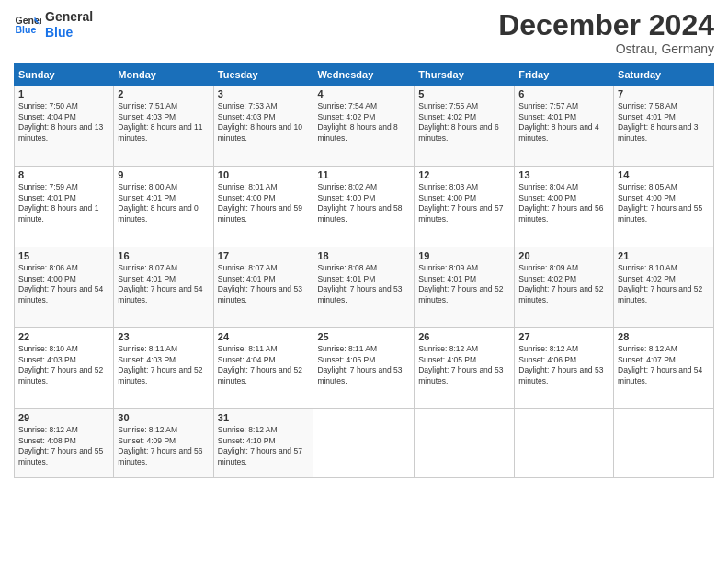  I want to click on table-row: 18 Sunrise: 8:08 AMSunset: 4:01 PMDaylig…, so click(364, 288).